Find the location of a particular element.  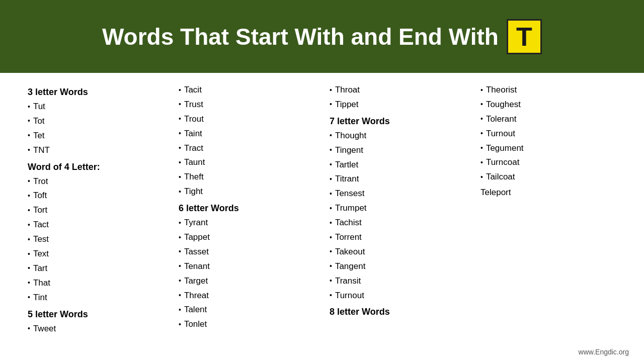

list-item: Tact is located at coordinates (98, 225).